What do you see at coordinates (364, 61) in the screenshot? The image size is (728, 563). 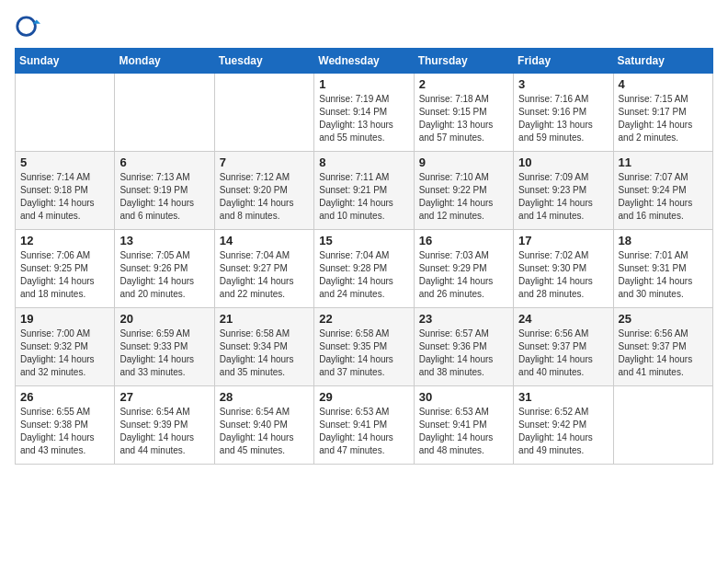 I see `calendar-header: SundayMondayTuesdayWednesdayThursdayFrid…` at bounding box center [364, 61].